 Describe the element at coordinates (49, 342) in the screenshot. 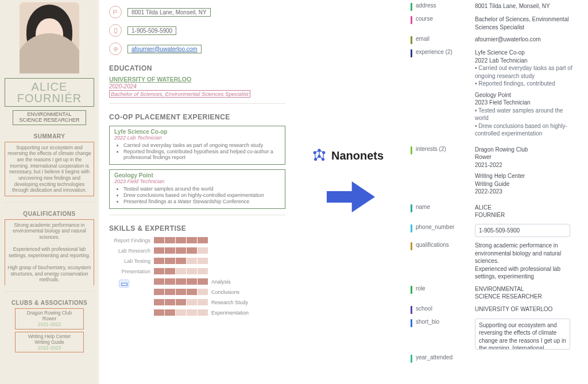

I see `club2-role: Writing Guide` at that location.